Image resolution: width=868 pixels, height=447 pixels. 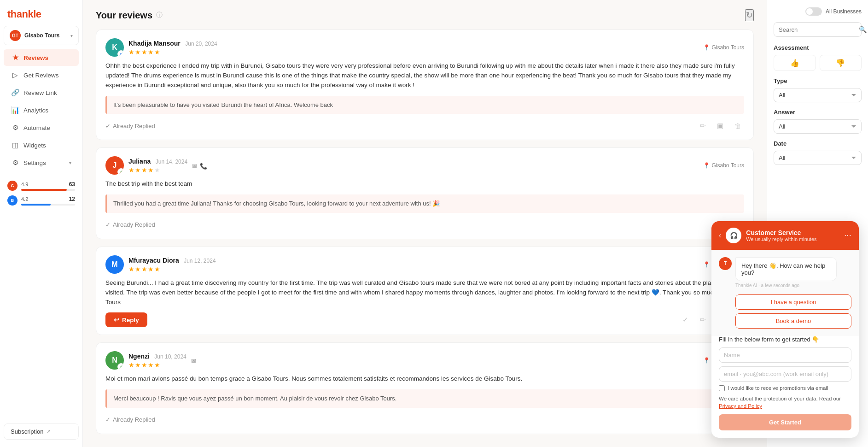 I want to click on search-icon: 🔍, so click(x=863, y=29).